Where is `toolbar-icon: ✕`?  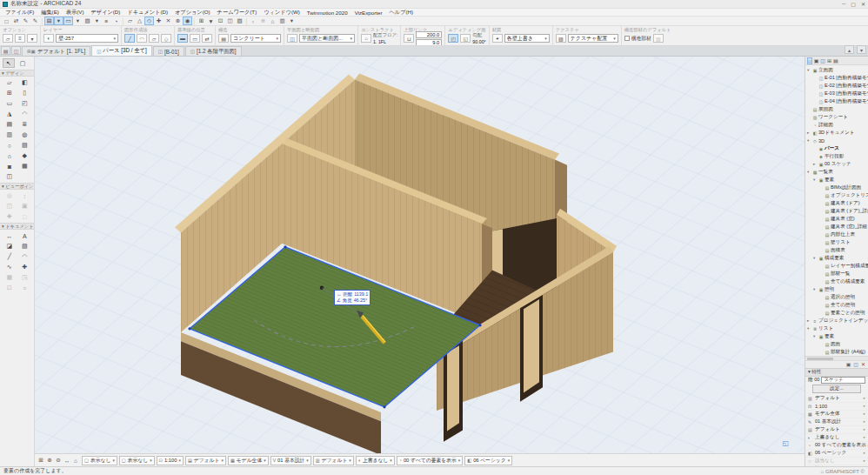 toolbar-icon: ✕ is located at coordinates (169, 21).